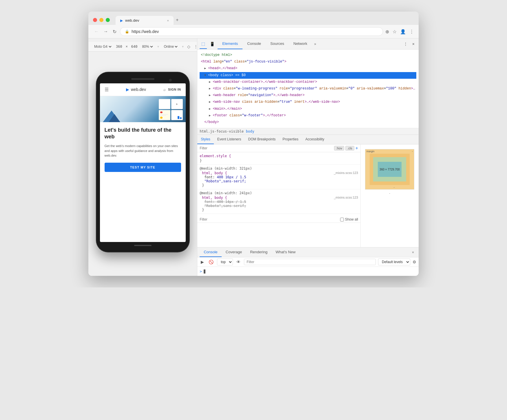 Image resolution: width=507 pixels, height=420 pixels. Describe the element at coordinates (103, 47) in the screenshot. I see `device-selector: Moto G4` at that location.